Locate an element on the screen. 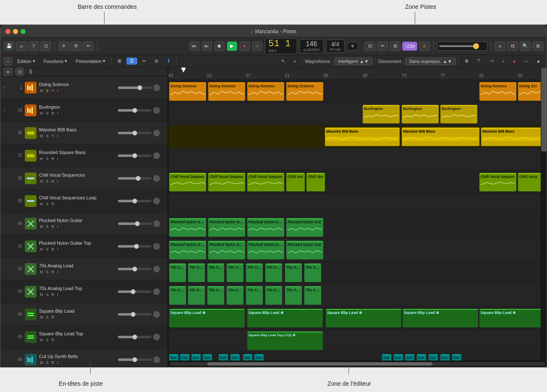 The image size is (547, 392). edition-menu: Edition ▾ is located at coordinates (26, 61).